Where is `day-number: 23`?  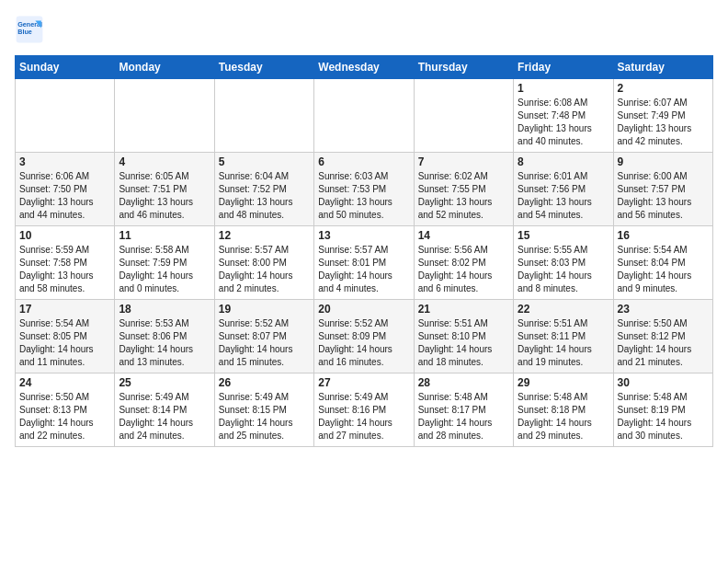 day-number: 23 is located at coordinates (664, 309).